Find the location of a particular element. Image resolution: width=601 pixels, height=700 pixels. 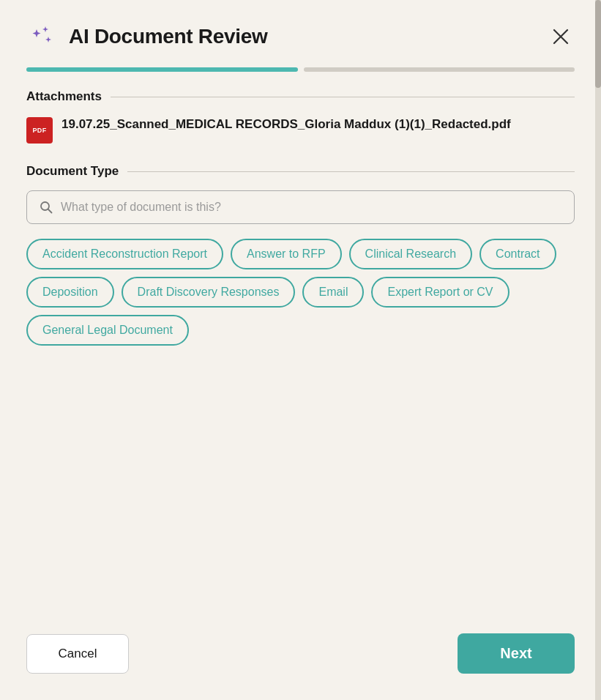

next-button: Next is located at coordinates (516, 653).